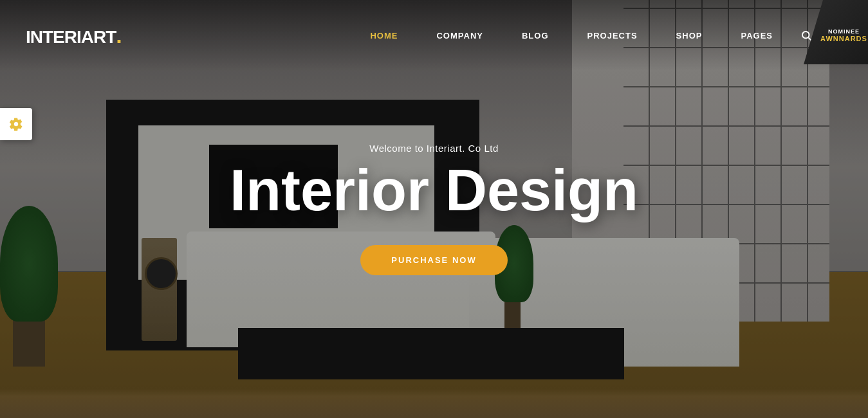  Describe the element at coordinates (757, 35) in the screenshot. I see `nav-item-pages: PAGES` at that location.